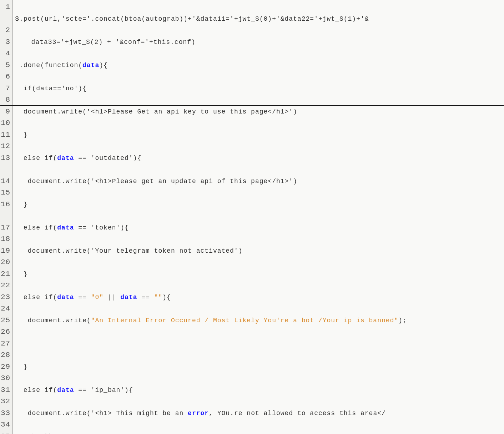  I want to click on code-line: document.write('<h1> This might be an er…, so click(258, 413).